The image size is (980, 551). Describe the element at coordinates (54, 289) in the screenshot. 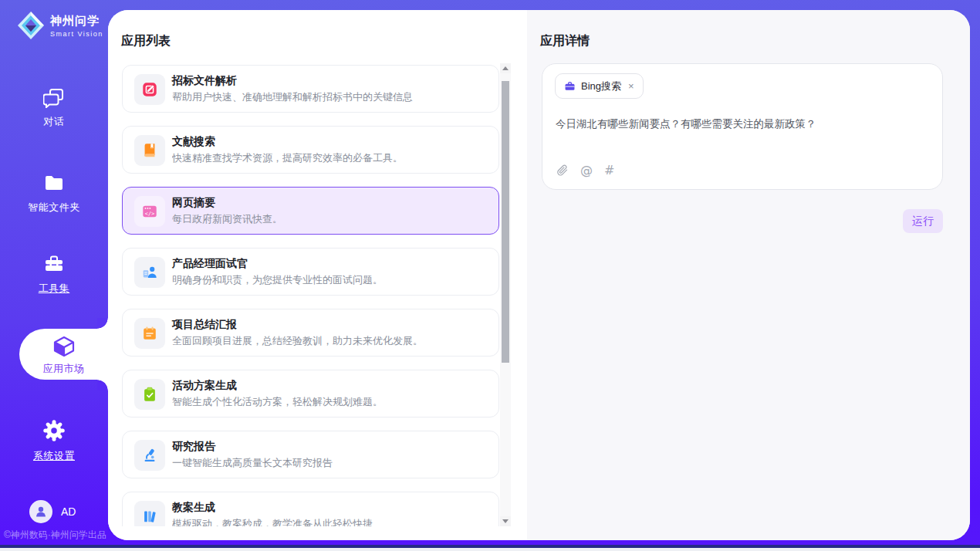

I see `sidebar-item-label: 工具集` at that location.